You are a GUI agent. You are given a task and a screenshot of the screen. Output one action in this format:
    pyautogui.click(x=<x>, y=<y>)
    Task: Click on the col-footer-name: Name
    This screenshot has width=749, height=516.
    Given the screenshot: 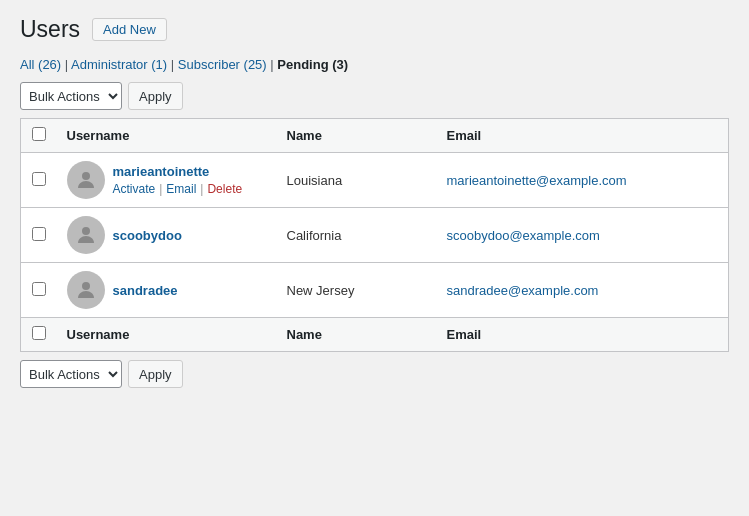 What is the action you would take?
    pyautogui.click(x=357, y=335)
    